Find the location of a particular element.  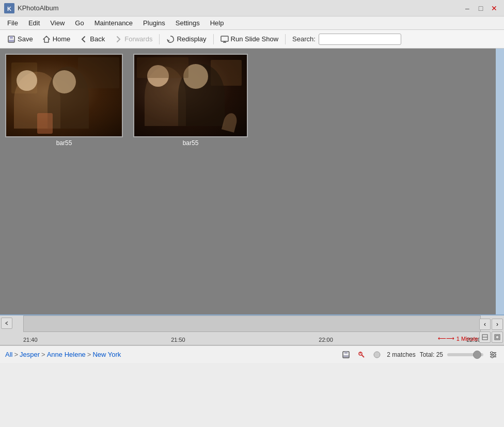

save-icon is located at coordinates (11, 39).